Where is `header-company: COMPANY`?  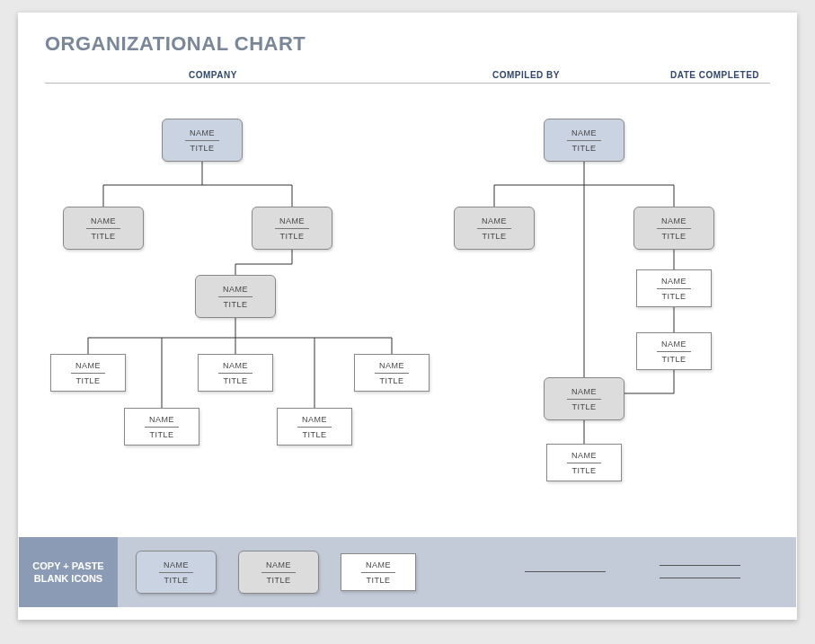
header-company: COMPANY is located at coordinates (213, 75).